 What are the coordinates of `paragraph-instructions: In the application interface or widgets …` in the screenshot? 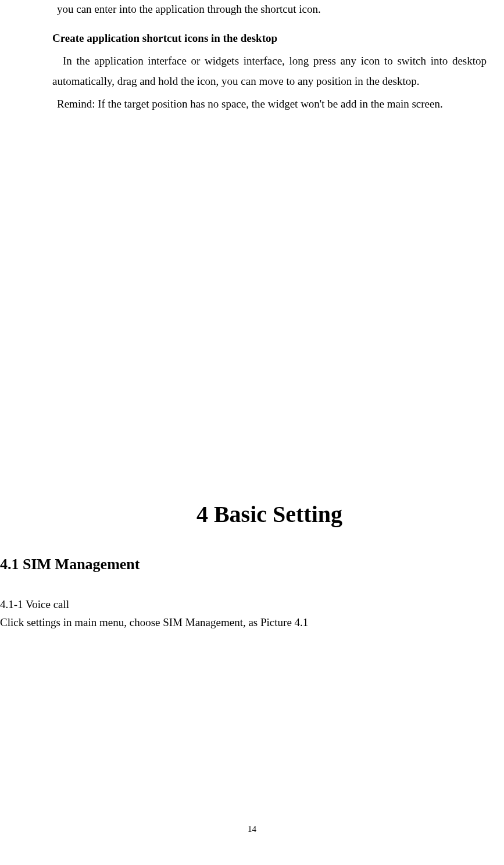 It's located at (270, 71).